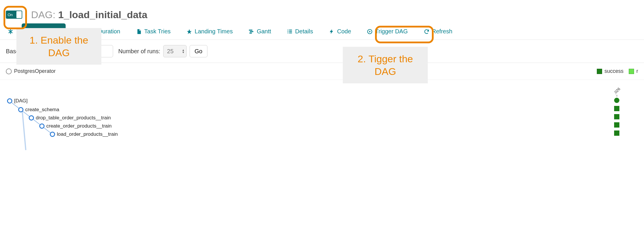  Describe the element at coordinates (175, 51) in the screenshot. I see `runs-select: 25 ▲▼` at that location.